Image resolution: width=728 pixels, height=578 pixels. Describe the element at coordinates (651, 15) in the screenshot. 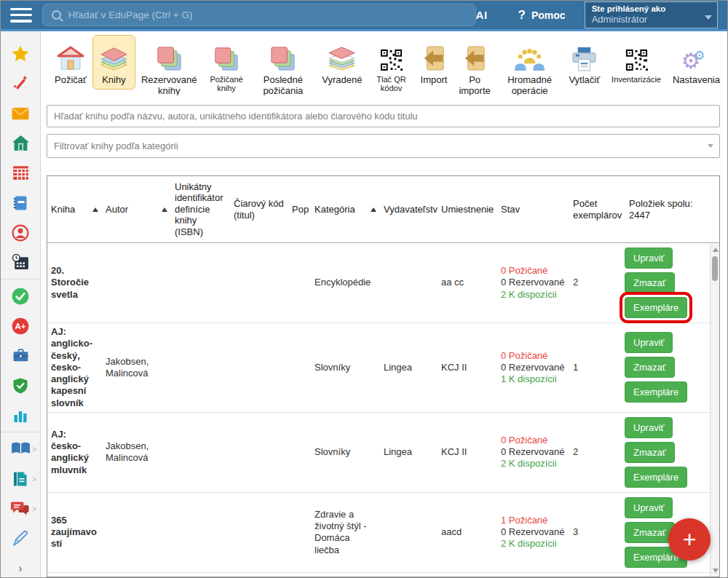

I see `user-menu: Ste prihlásený ako Administrátor` at that location.